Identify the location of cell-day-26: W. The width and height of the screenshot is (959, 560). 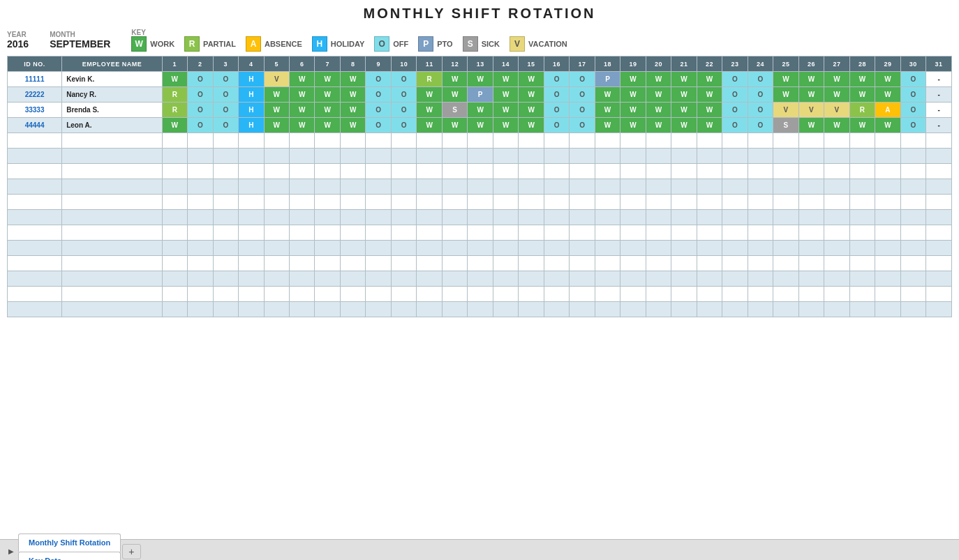
(811, 95).